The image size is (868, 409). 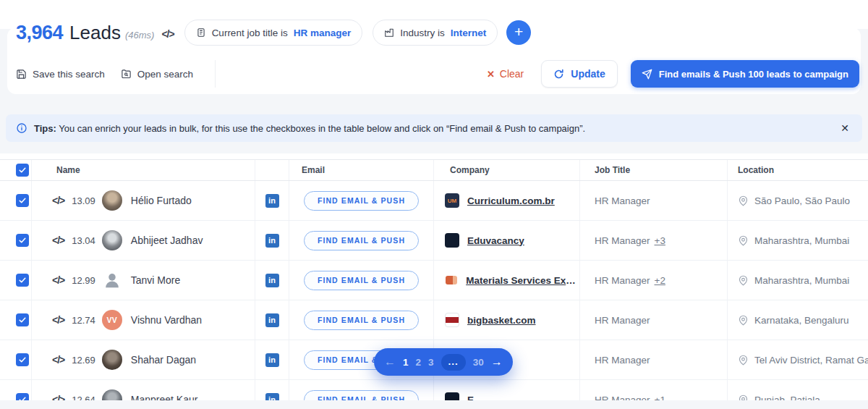 I want to click on folder-search-icon, so click(x=126, y=74).